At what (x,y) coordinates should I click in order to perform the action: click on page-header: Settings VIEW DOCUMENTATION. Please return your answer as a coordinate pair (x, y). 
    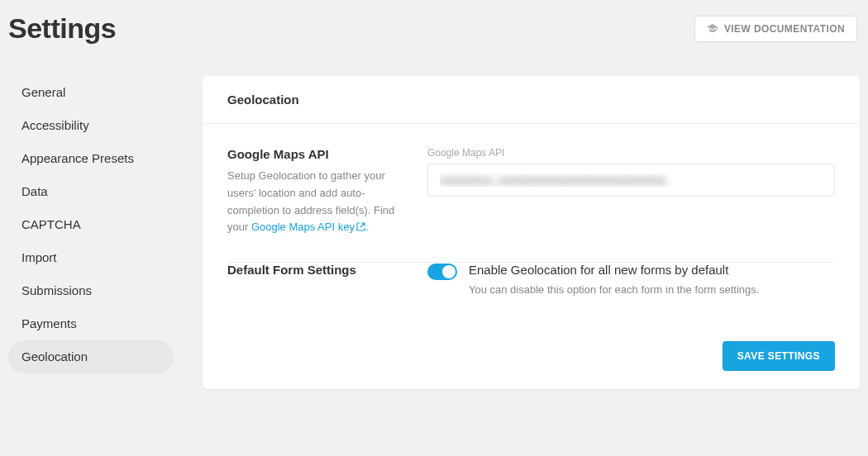
    Looking at the image, I should click on (434, 26).